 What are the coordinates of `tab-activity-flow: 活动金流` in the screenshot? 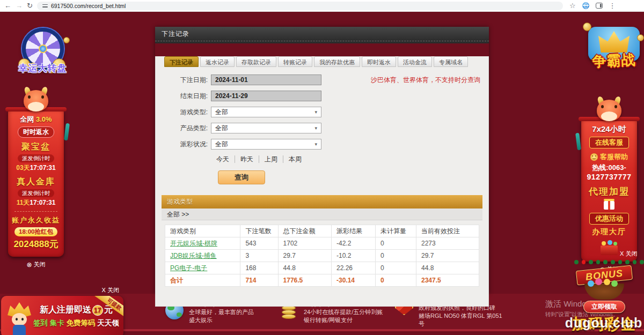 It's located at (415, 62).